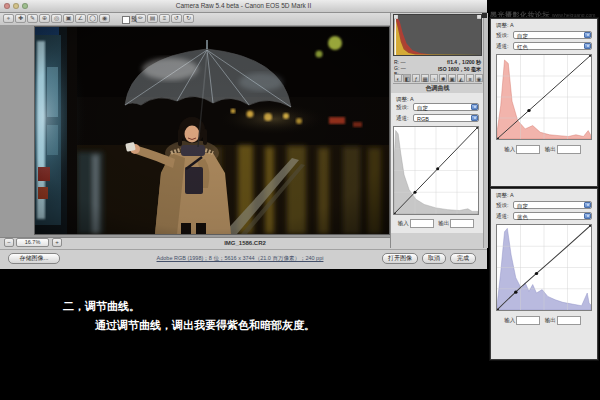  I want to click on tab-camera-calibration-icon: ▣, so click(452, 78).